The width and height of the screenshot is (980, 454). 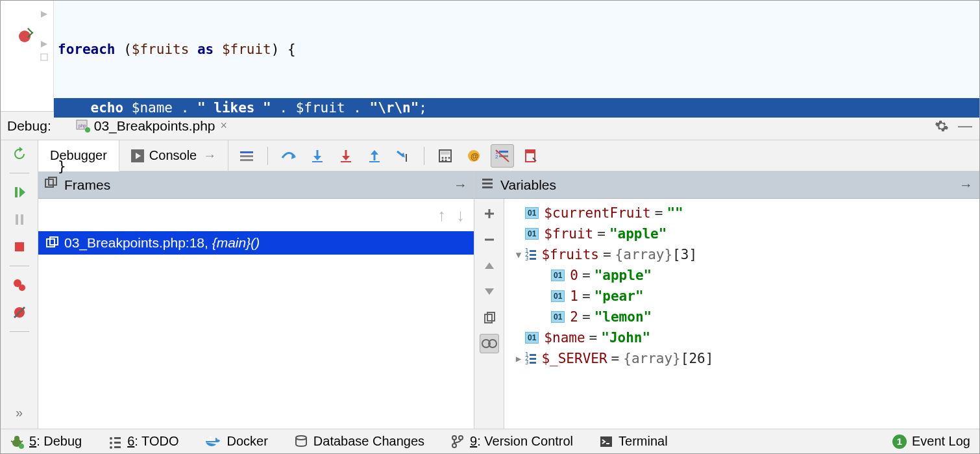 What do you see at coordinates (236, 442) in the screenshot?
I see `status-docker: Docker` at bounding box center [236, 442].